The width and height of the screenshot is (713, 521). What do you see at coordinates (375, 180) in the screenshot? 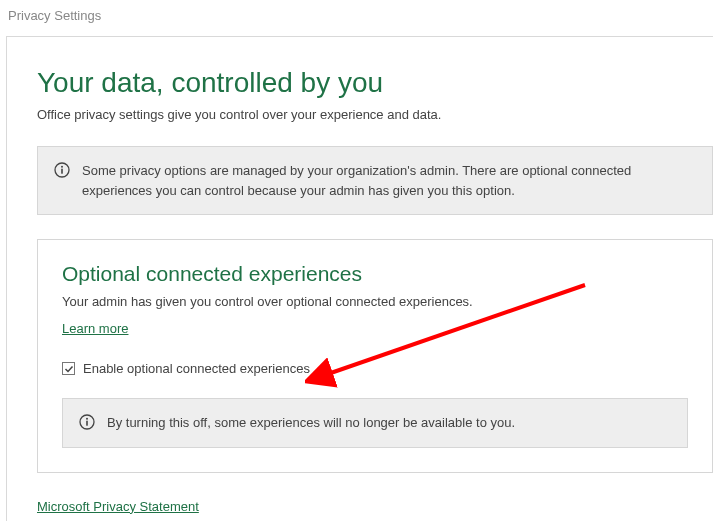
I see `admin-info-banner: Some privacy options are managed by your…` at bounding box center [375, 180].